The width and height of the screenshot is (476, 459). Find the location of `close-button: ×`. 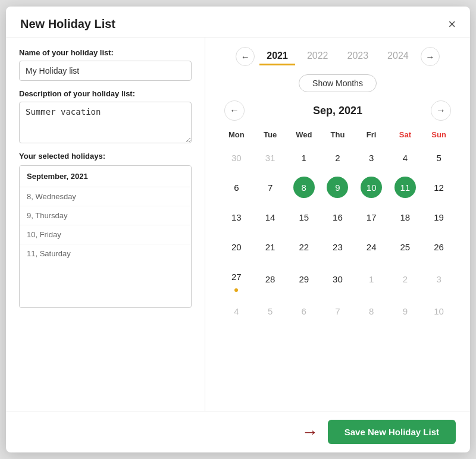

close-button: × is located at coordinates (452, 24).